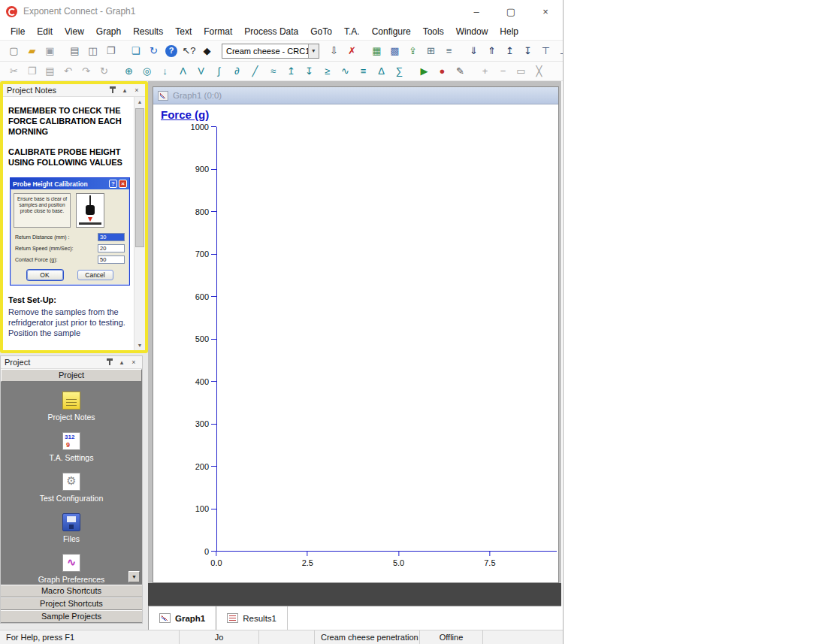 The width and height of the screenshot is (834, 644). Describe the element at coordinates (539, 71) in the screenshot. I see `crosshair-icon: ╳` at that location.